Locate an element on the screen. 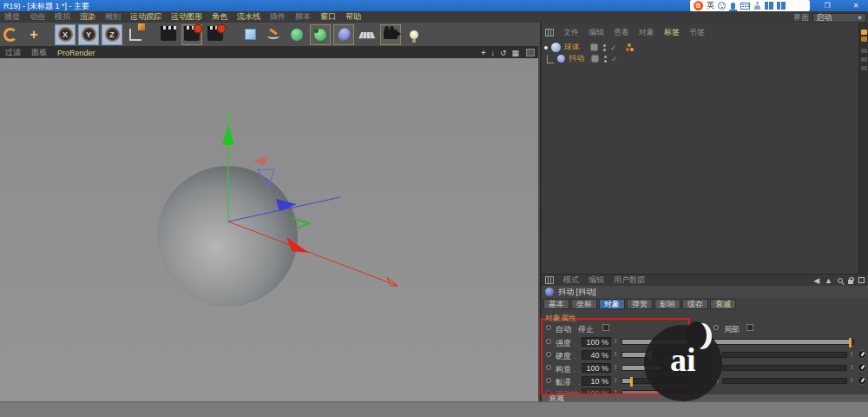 This screenshot has width=868, height=417. attr-menu-userdata: 用户数据 is located at coordinates (629, 280).